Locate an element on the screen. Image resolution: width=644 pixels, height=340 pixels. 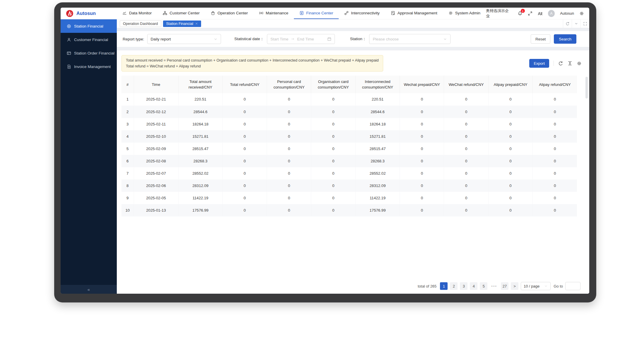
reload-table-icon is located at coordinates (561, 63).